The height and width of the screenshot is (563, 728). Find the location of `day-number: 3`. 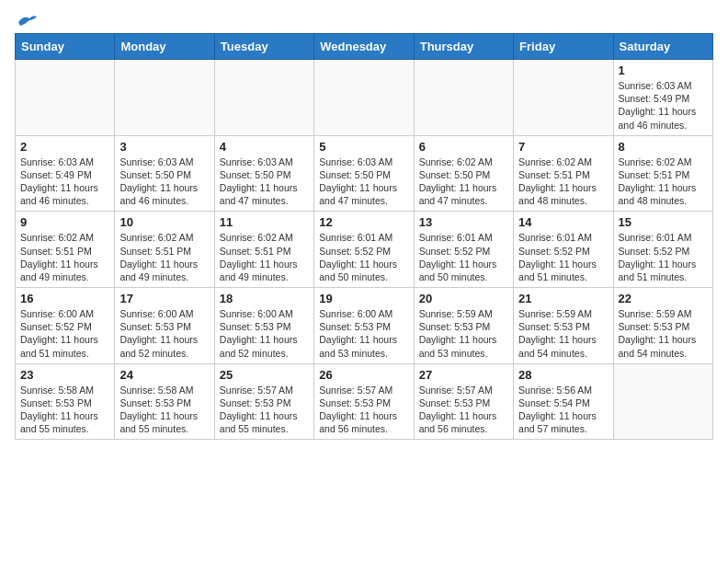

day-number: 3 is located at coordinates (164, 147).